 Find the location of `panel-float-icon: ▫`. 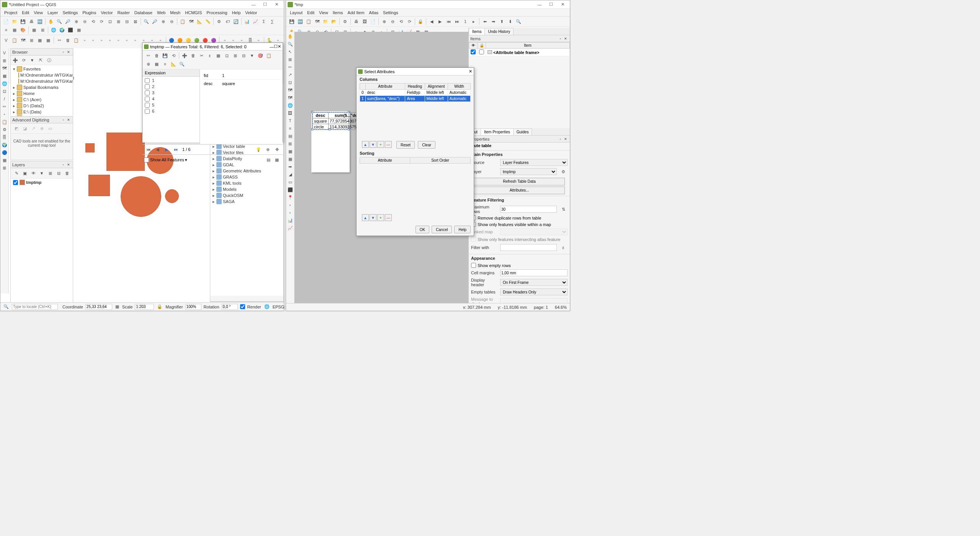

panel-float-icon: ▫ is located at coordinates (63, 165).